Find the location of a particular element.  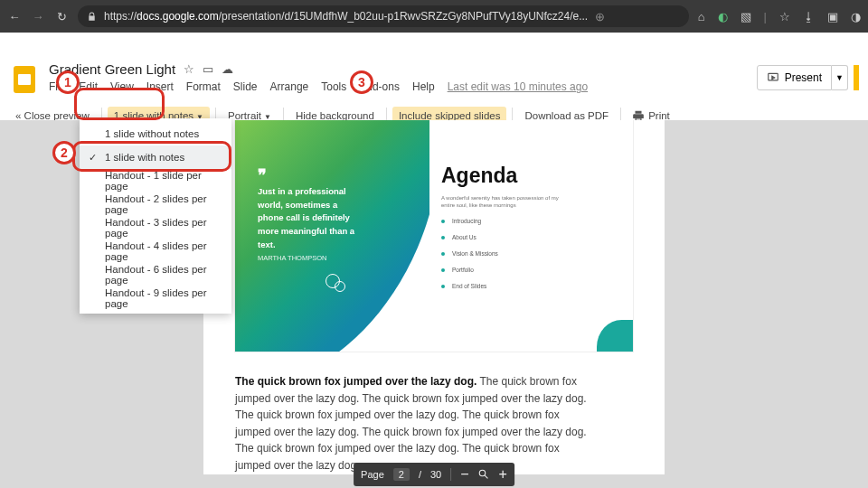

agenda-subtitle: A wonderful serenity has taken possessio… is located at coordinates (505, 202).